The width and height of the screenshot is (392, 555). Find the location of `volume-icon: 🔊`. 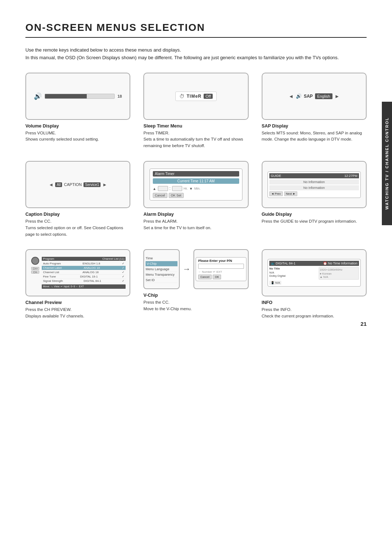

volume-icon: 🔊 is located at coordinates (38, 96).